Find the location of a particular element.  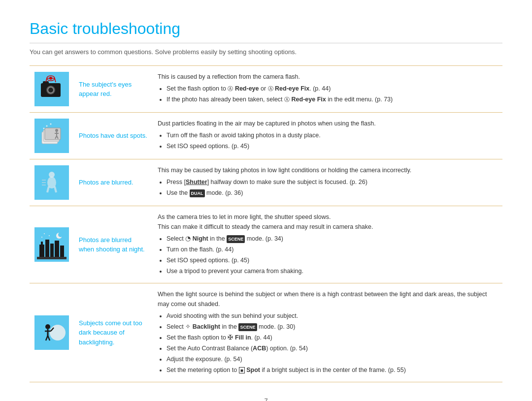

problem-label: Subjects come out too dark because of ba… is located at coordinates (113, 333).